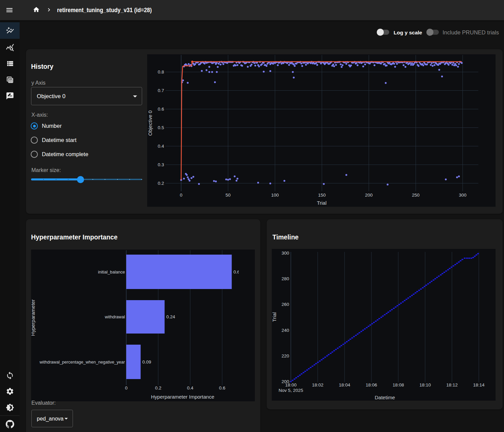 The width and height of the screenshot is (504, 432). I want to click on svg-text: 0.7, so click(161, 90).